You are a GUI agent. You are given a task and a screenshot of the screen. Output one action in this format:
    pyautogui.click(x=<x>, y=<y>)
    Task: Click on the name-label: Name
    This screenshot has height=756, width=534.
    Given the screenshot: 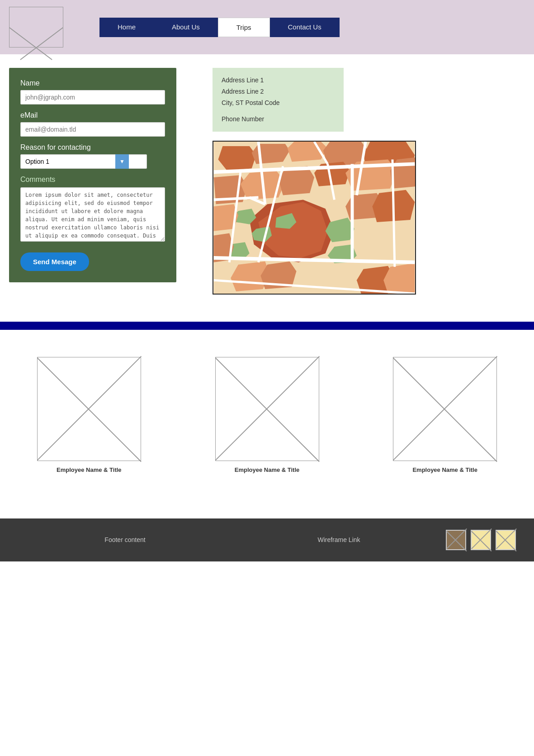 What is the action you would take?
    pyautogui.click(x=93, y=83)
    